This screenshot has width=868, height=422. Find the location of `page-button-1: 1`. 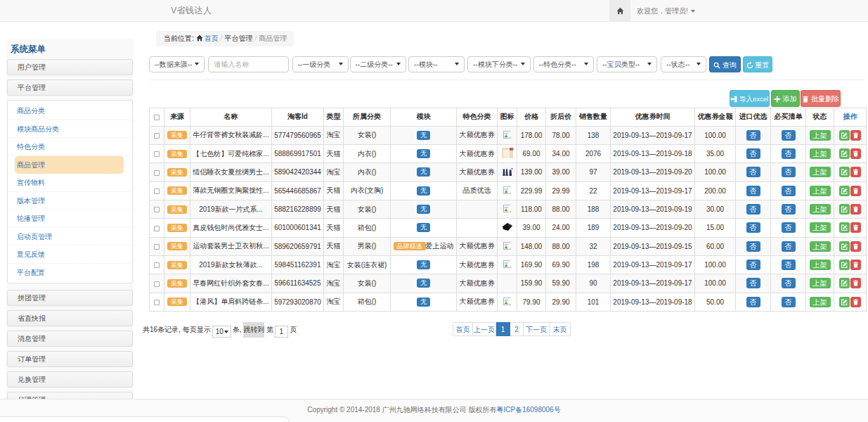

page-button-1: 1 is located at coordinates (503, 329).